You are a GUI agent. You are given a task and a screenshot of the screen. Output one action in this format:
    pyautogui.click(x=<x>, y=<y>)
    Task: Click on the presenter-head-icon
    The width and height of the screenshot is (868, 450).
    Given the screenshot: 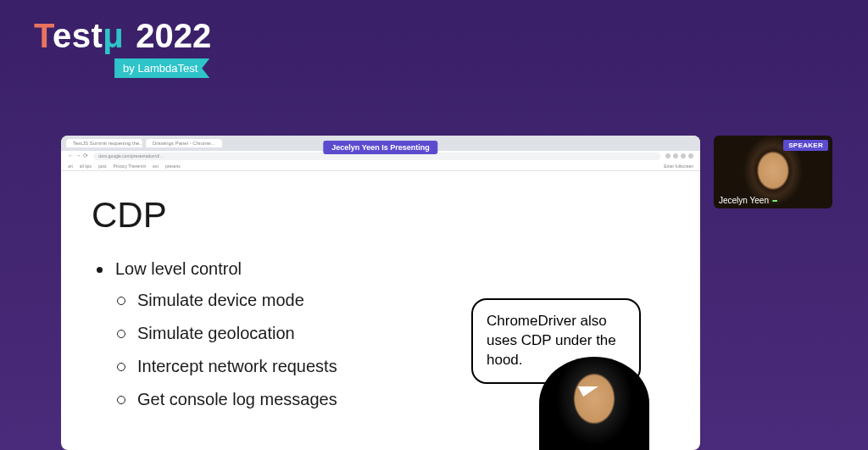 What is the action you would take?
    pyautogui.click(x=594, y=403)
    